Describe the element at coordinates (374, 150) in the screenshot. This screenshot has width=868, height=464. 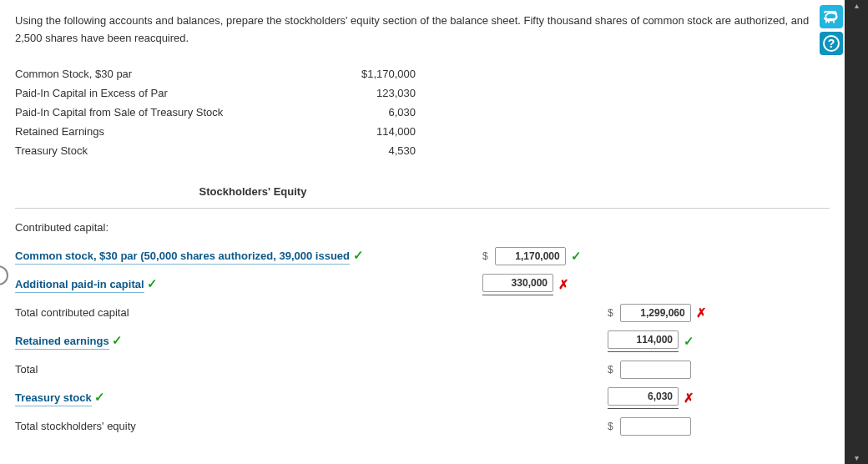
I see `given-value: 4,530` at that location.